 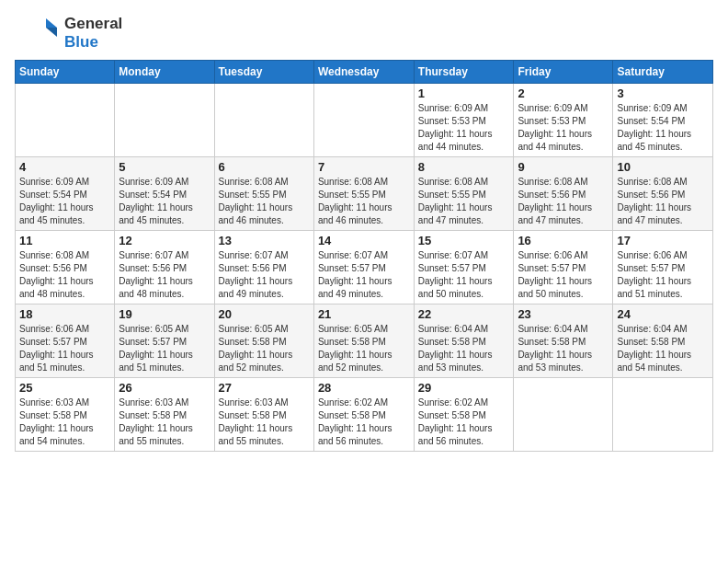 What do you see at coordinates (663, 315) in the screenshot?
I see `day-number: 24` at bounding box center [663, 315].